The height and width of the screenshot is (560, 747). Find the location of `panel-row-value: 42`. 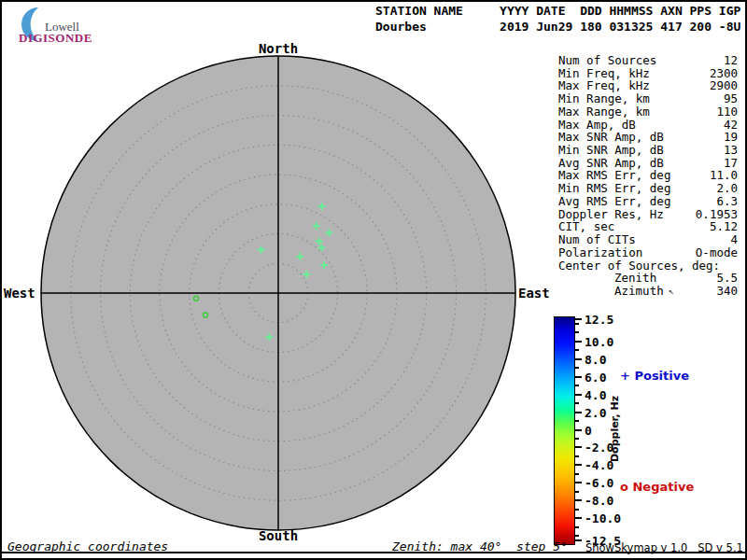

panel-row-value: 42 is located at coordinates (730, 125).